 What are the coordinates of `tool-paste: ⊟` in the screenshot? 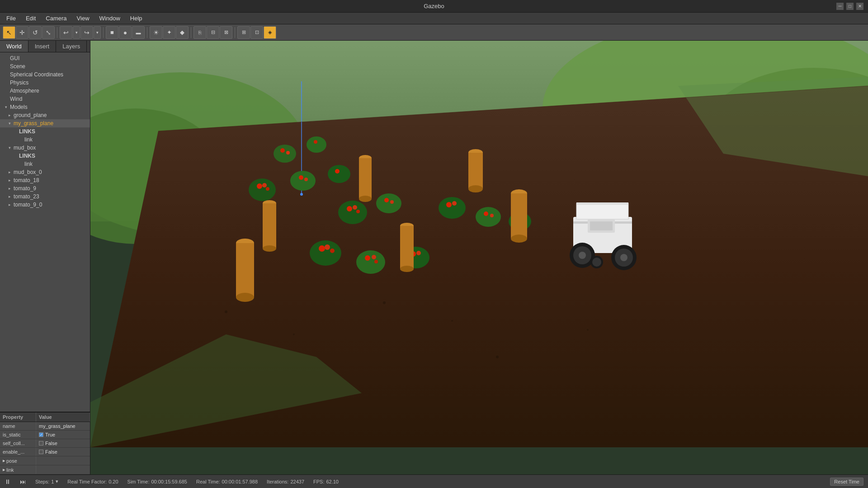 It's located at (213, 33).